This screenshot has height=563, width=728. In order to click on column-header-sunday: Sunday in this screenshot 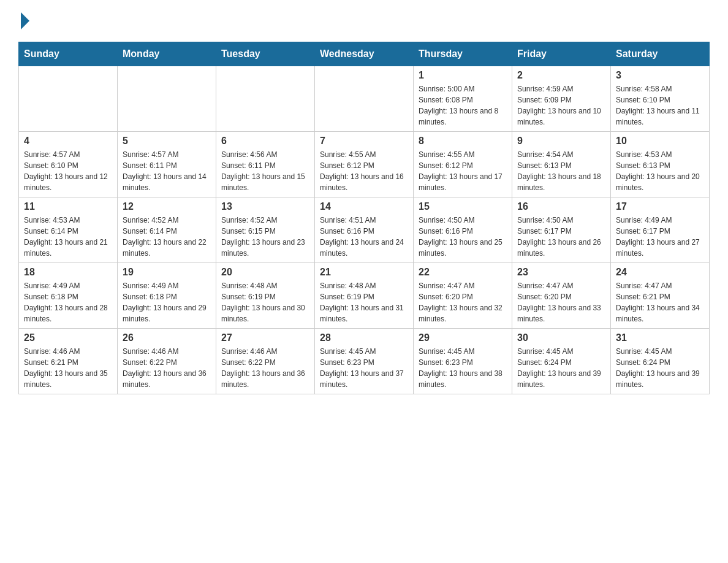, I will do `click(69, 54)`.